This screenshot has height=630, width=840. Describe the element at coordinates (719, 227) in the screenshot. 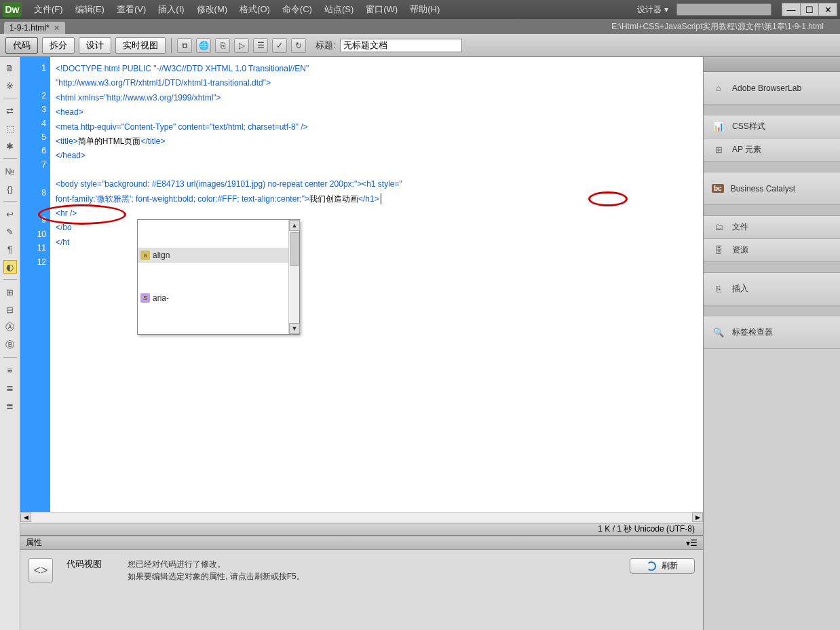

I see `files-icon: 🗂` at that location.